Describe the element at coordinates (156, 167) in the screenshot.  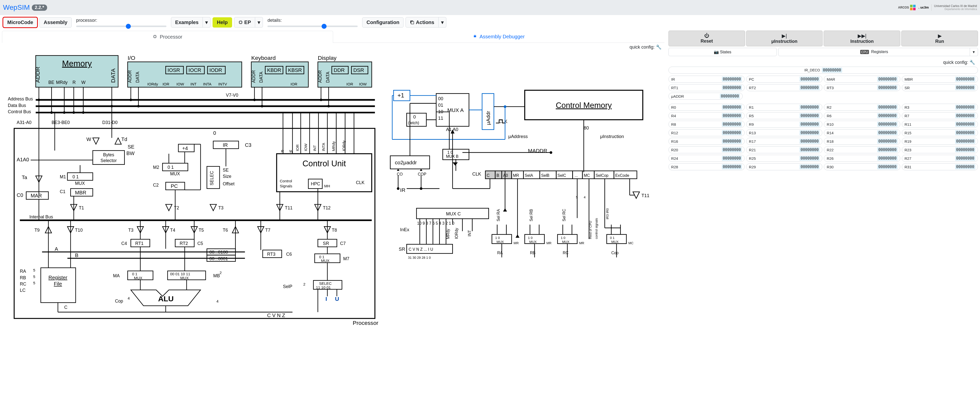
I see `svg-text: M2` at that location.